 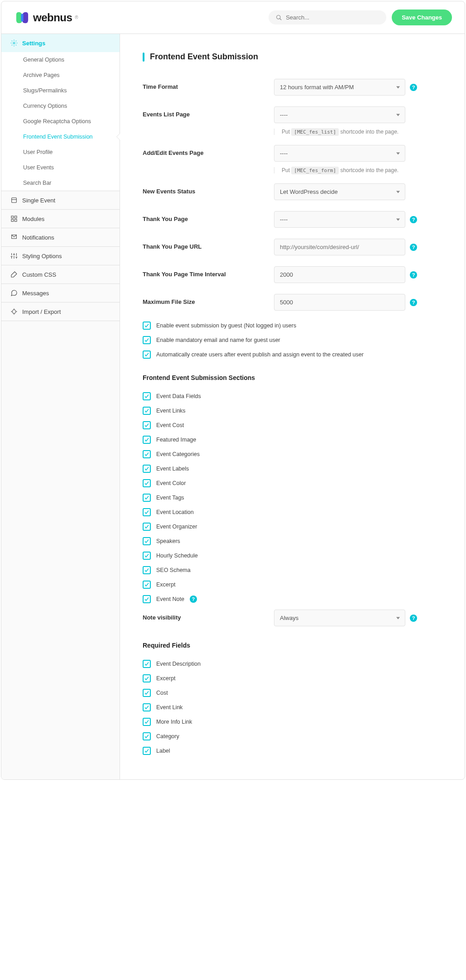 I want to click on gear-icon, so click(x=14, y=43).